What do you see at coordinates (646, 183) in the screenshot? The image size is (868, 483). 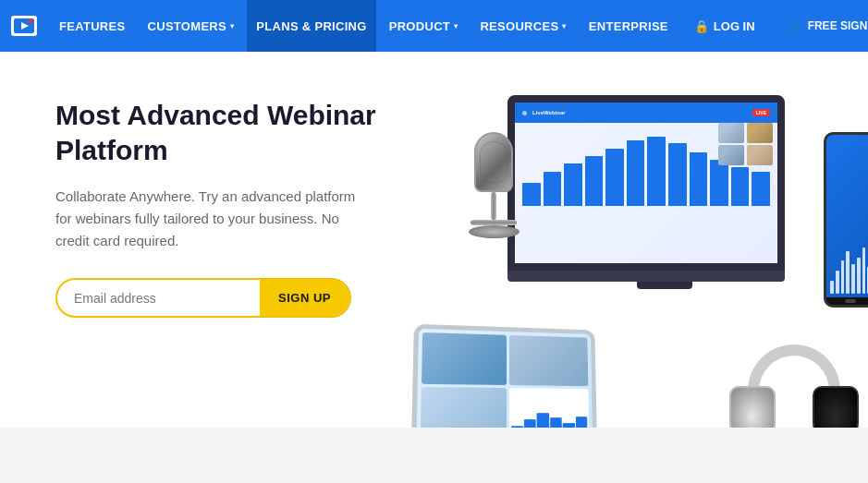 I see `laptop-screen: LiveWebinar LIVE` at bounding box center [646, 183].